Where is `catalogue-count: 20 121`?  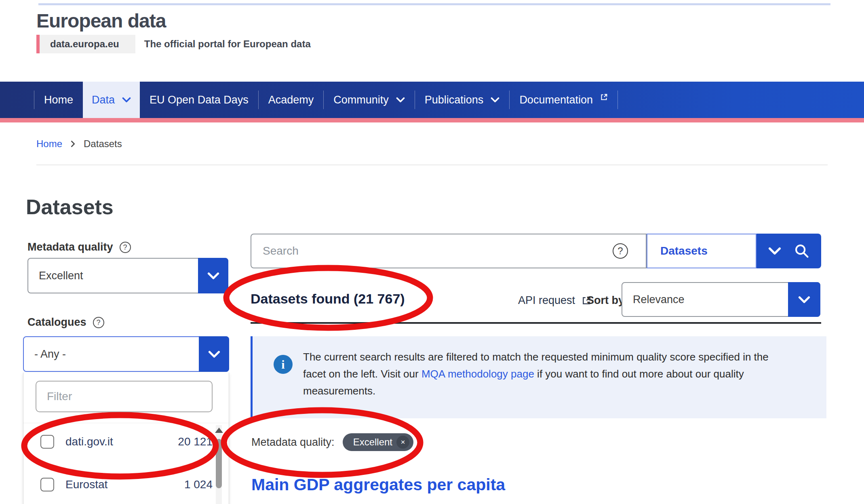
catalogue-count: 20 121 is located at coordinates (195, 442).